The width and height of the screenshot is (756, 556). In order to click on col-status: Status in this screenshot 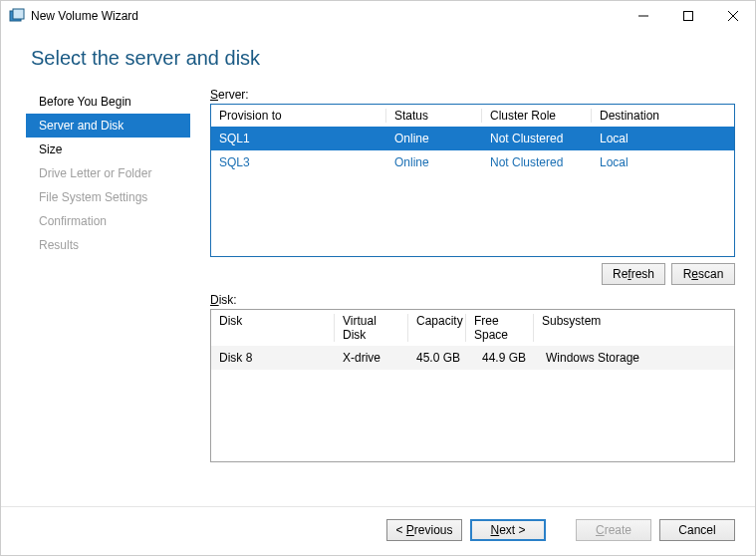, I will do `click(434, 116)`.